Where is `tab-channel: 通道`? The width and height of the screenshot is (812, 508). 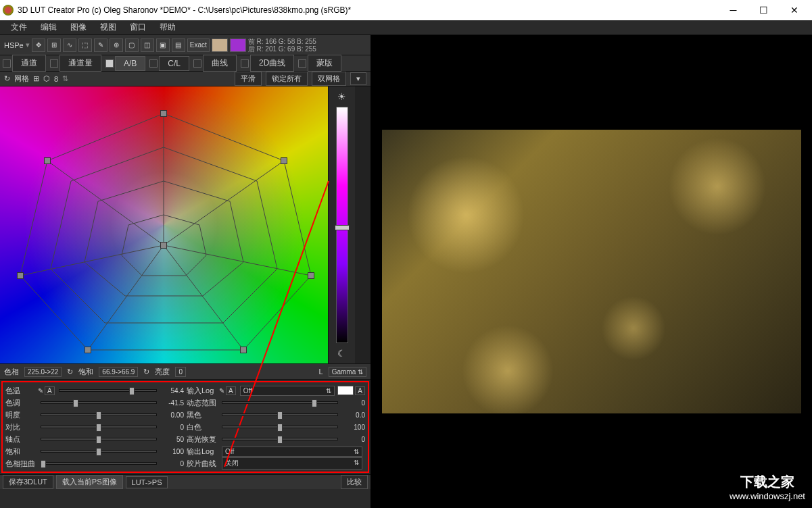 tab-channel: 通道 is located at coordinates (29, 63).